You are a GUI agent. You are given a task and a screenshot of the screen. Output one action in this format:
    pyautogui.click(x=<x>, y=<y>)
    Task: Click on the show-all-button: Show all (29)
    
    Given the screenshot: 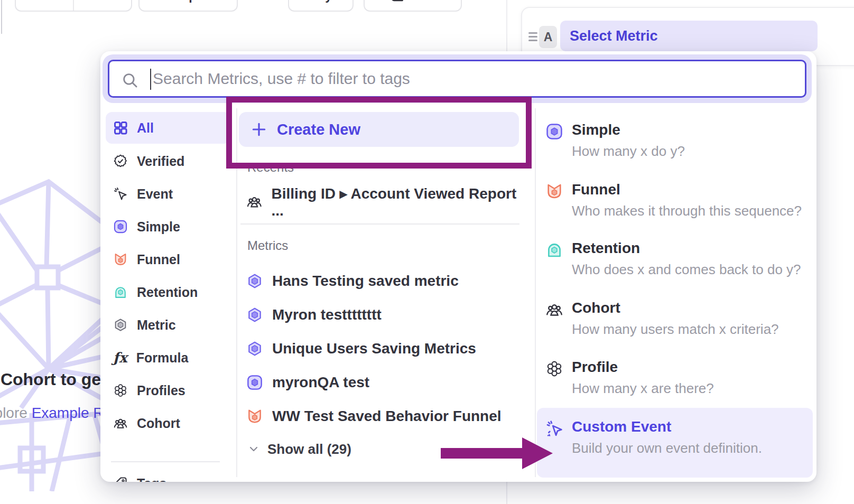 What is the action you would take?
    pyautogui.click(x=299, y=449)
    